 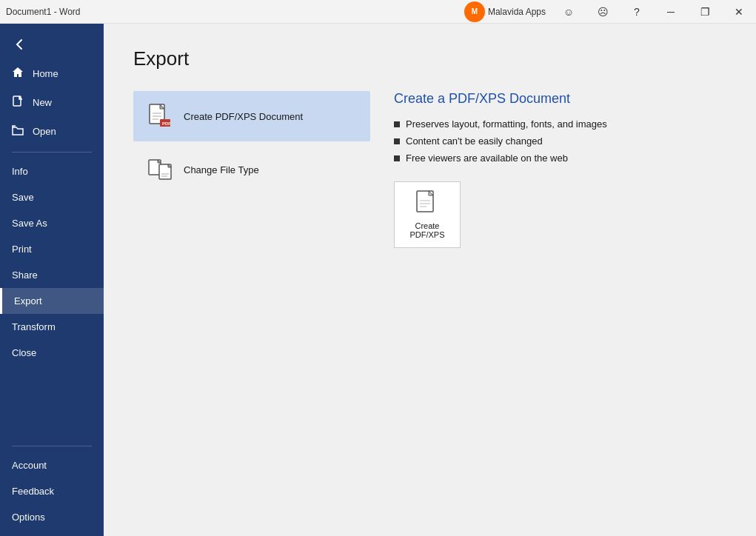 I want to click on bullet-text-1: Preserves layout, formatting, fonts, and…, so click(x=506, y=124).